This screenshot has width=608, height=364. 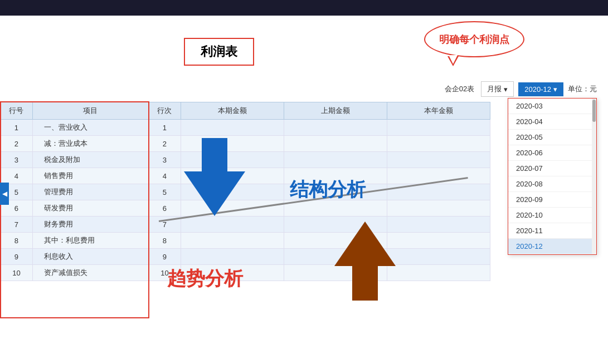 I want to click on cell-id: 8, so click(x=17, y=240).